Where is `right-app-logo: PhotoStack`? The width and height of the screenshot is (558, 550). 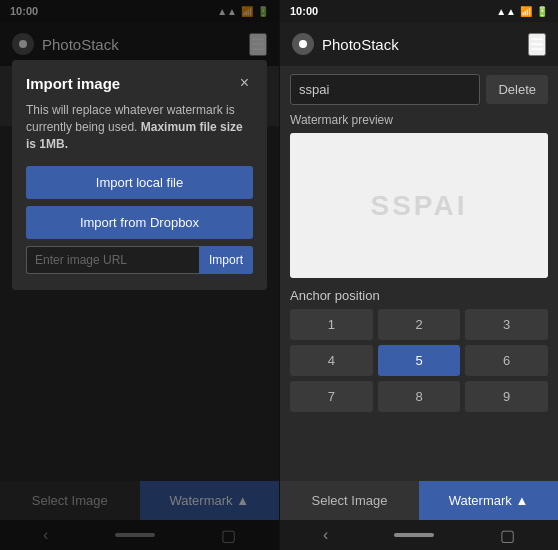 right-app-logo: PhotoStack is located at coordinates (346, 44).